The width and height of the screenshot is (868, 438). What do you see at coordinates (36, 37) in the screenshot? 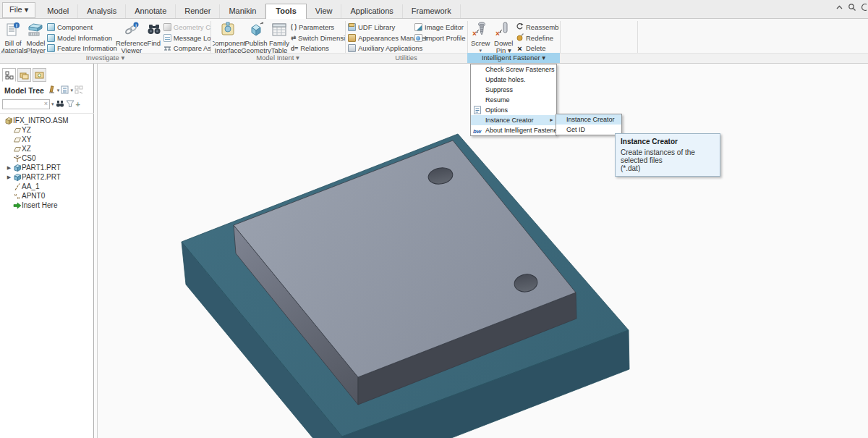
I see `model-player-button: Model Player` at bounding box center [36, 37].